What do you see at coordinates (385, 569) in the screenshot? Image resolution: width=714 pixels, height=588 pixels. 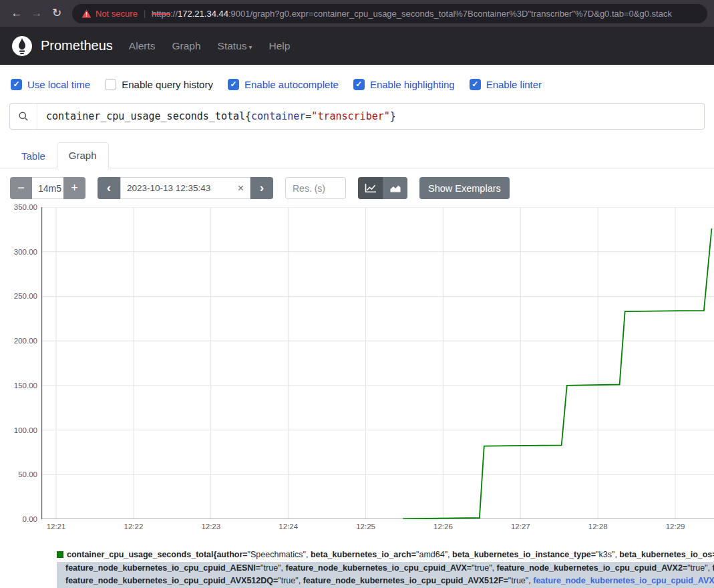 I see `legend-line: feature_node_kubernetes_io_cpu_cpuid_AES…` at bounding box center [385, 569].